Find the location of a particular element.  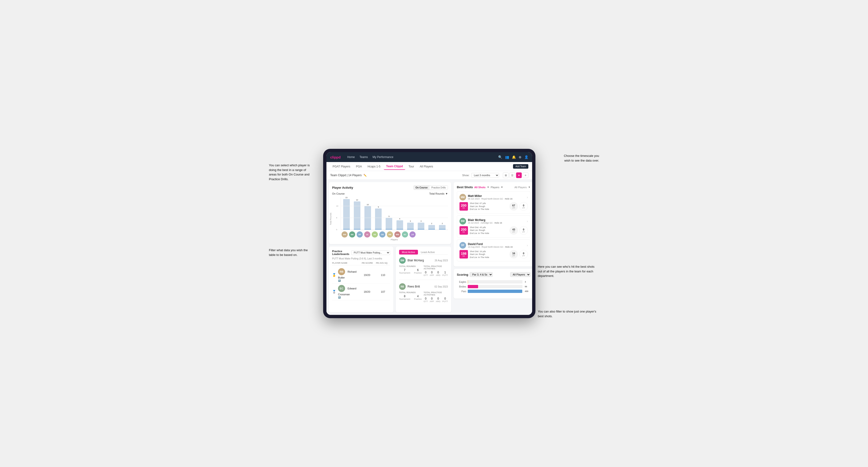

tab-most-active: Most Active is located at coordinates (408, 252).